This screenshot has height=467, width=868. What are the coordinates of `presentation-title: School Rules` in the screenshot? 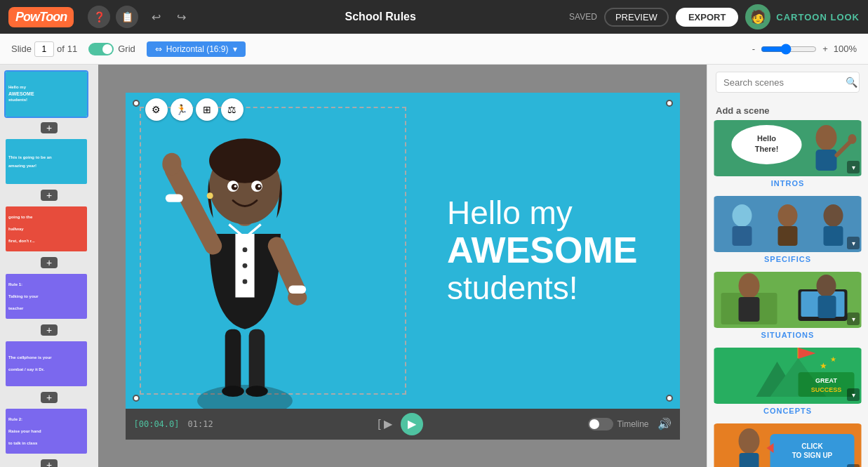 It's located at (380, 17).